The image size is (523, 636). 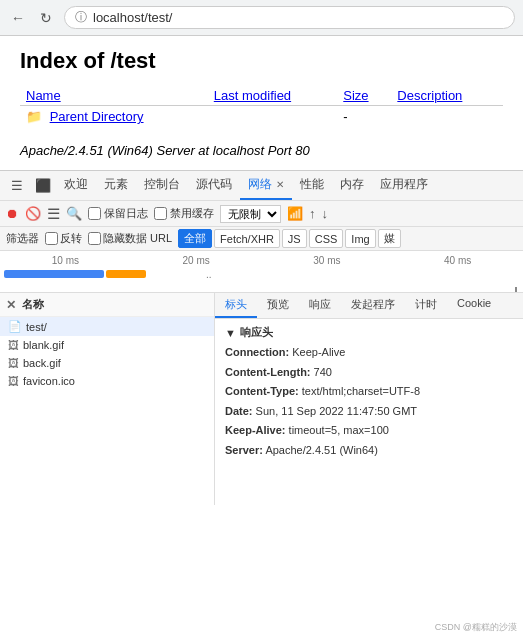 I want to click on invert-label: 反转, so click(x=64, y=238).